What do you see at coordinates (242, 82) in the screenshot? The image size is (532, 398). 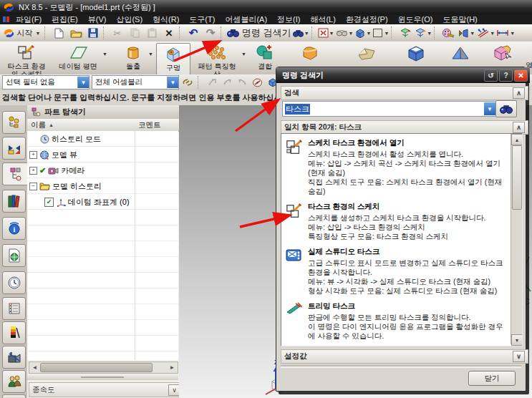 I see `snap-move-icon` at bounding box center [242, 82].